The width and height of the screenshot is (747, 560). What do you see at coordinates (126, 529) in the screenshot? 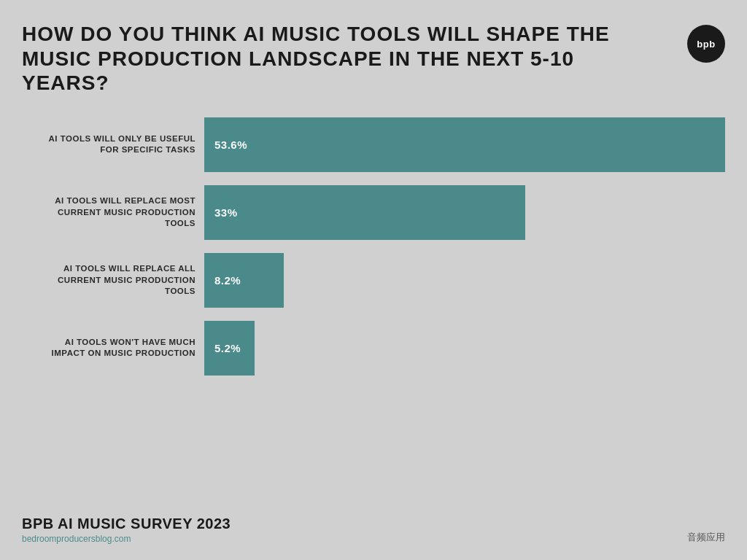
I see `footer-left: BPB AI MUSIC SURVEY 2023 BEDROOMPRODUCER…` at bounding box center [126, 529].